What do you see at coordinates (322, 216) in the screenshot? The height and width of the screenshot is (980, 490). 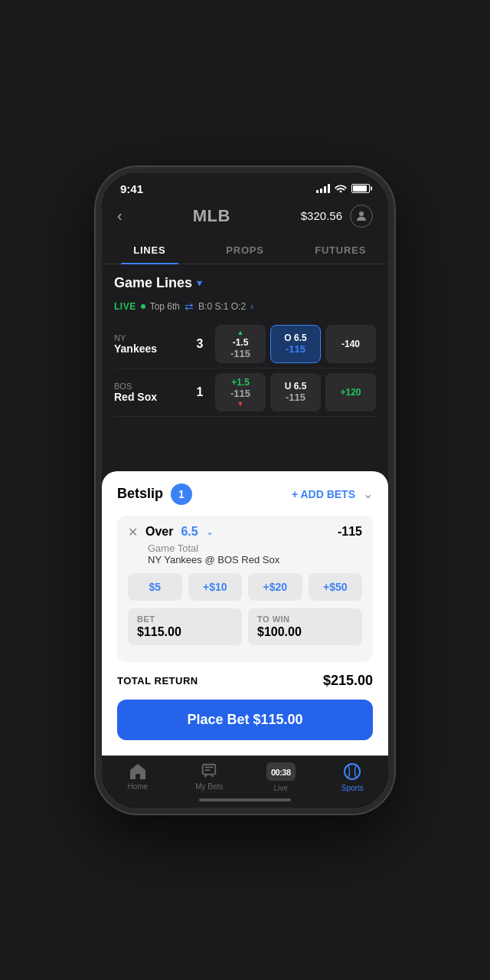 I see `account-balance: $320.56` at bounding box center [322, 216].